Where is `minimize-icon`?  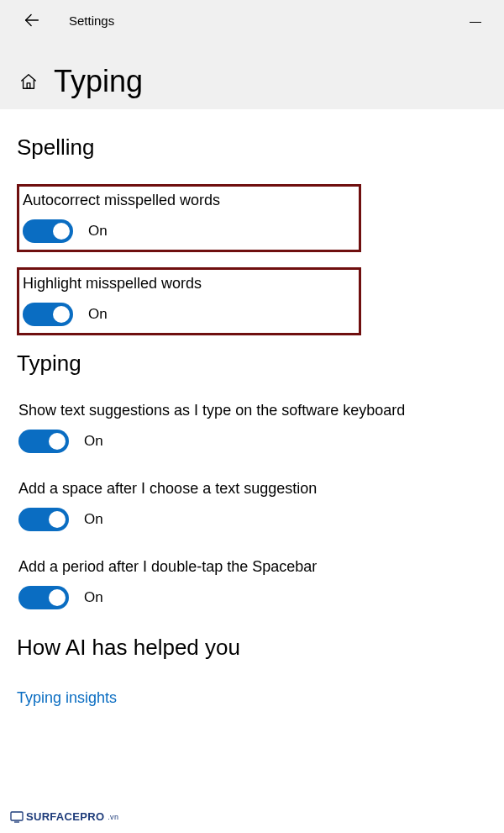 minimize-icon is located at coordinates (475, 22).